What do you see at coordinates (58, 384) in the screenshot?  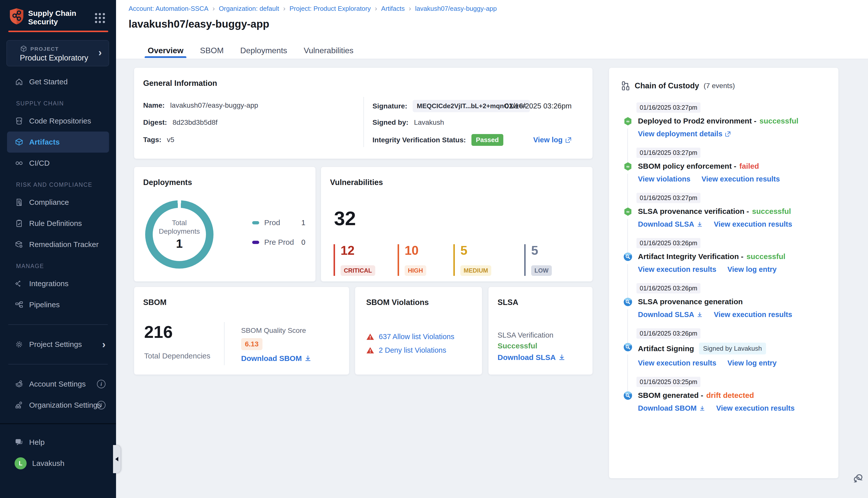 I see `sidebar-item-account-settings: Account Settings i` at bounding box center [58, 384].